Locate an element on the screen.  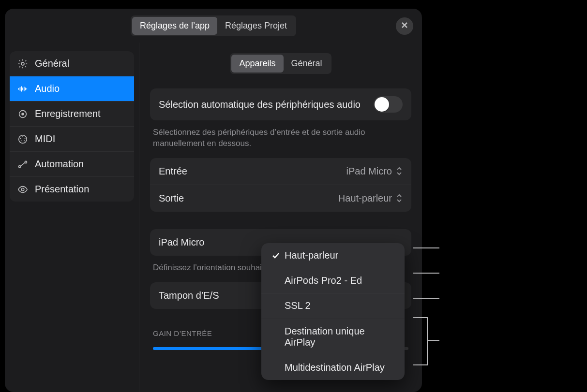
menu-item-label: AirPods Pro2 - Ed is located at coordinates (323, 280).